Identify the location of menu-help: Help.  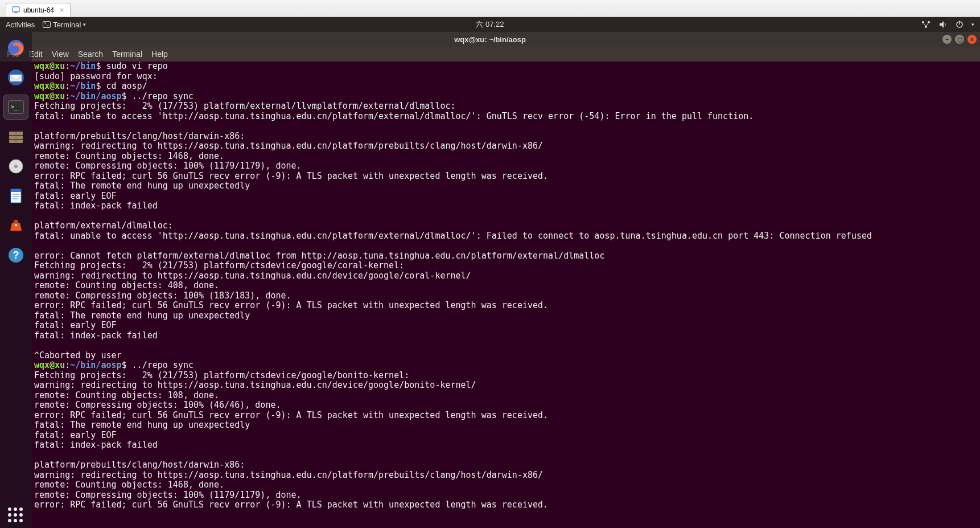
(159, 54).